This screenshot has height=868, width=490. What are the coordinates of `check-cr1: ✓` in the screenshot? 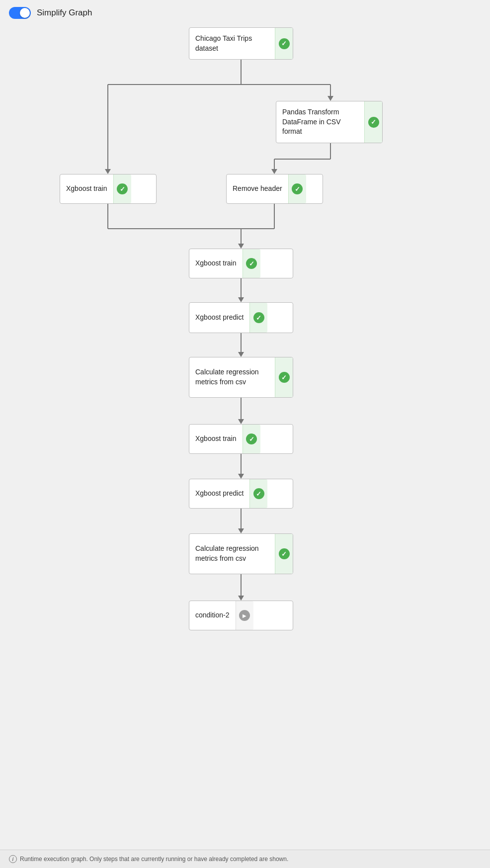 It's located at (284, 377).